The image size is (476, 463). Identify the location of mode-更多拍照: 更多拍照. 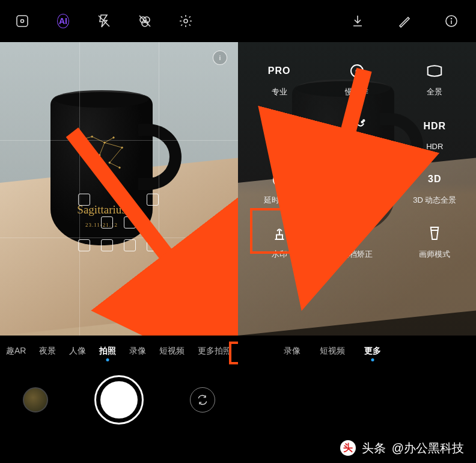
(215, 351).